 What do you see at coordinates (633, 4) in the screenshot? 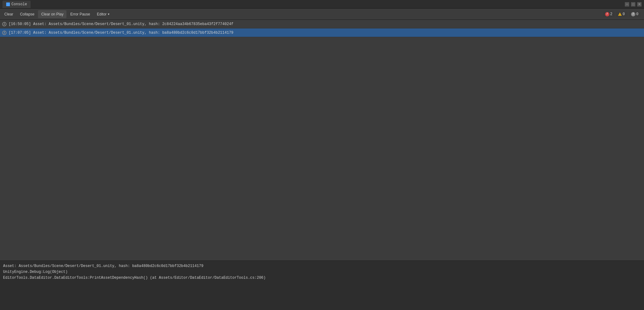
I see `window-controls: ─ □ ✕` at bounding box center [633, 4].